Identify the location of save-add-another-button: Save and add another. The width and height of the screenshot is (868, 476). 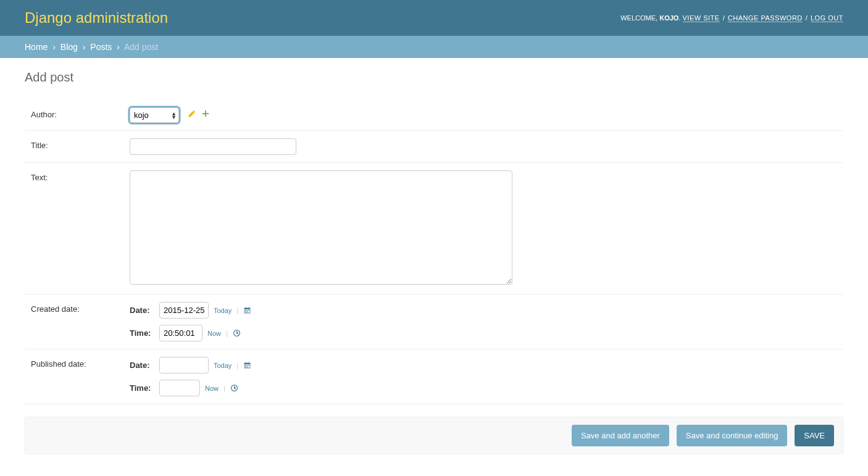
(620, 436).